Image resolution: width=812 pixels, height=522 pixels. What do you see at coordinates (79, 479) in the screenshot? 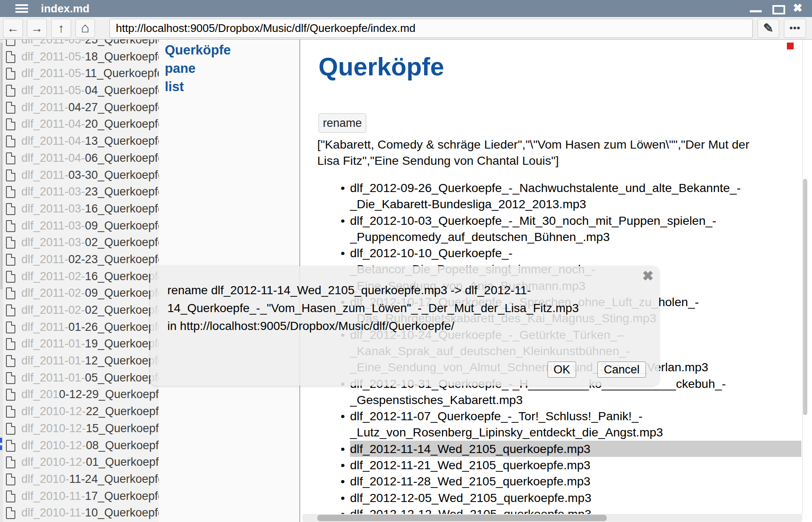
I see `sidebar-file-item: dlf_2010-11-24_Querkoepfe` at bounding box center [79, 479].